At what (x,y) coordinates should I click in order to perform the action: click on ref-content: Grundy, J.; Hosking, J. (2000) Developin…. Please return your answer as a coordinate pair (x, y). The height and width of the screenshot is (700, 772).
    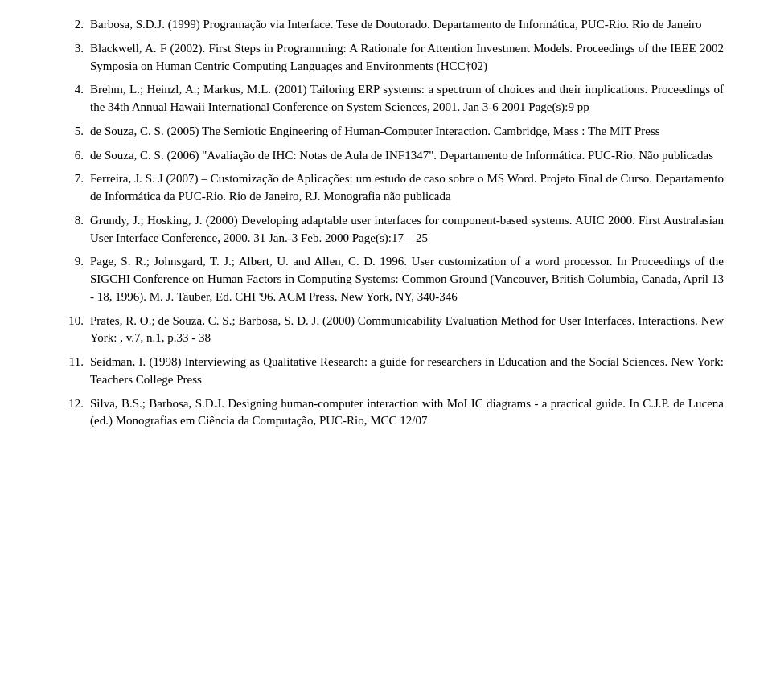
    Looking at the image, I should click on (407, 230).